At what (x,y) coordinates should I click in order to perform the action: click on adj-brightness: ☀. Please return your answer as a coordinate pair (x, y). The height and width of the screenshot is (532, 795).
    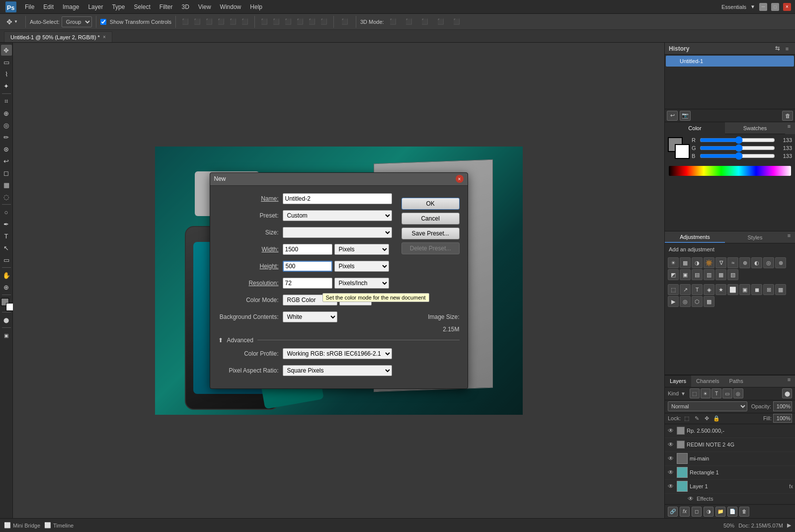
    Looking at the image, I should click on (673, 263).